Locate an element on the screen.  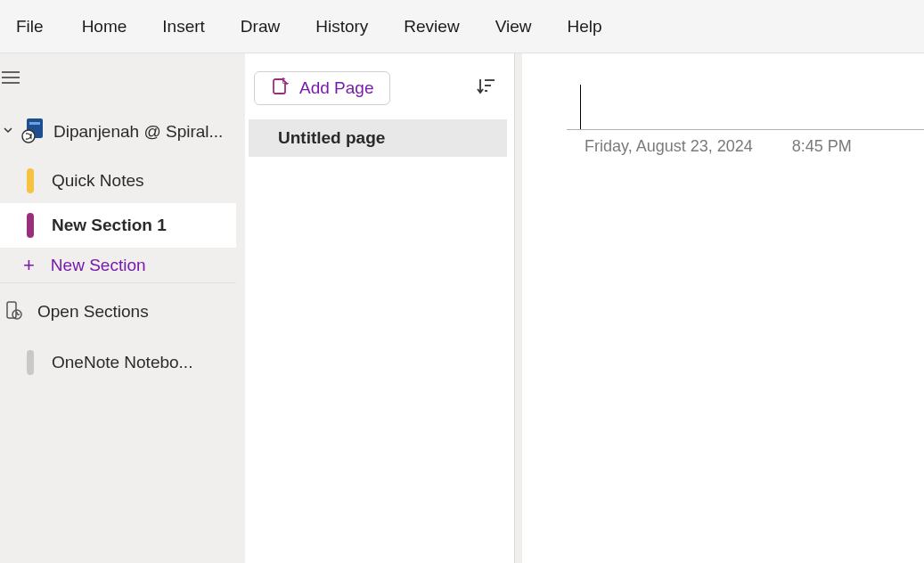
new-section-button: + New Section is located at coordinates (118, 265).